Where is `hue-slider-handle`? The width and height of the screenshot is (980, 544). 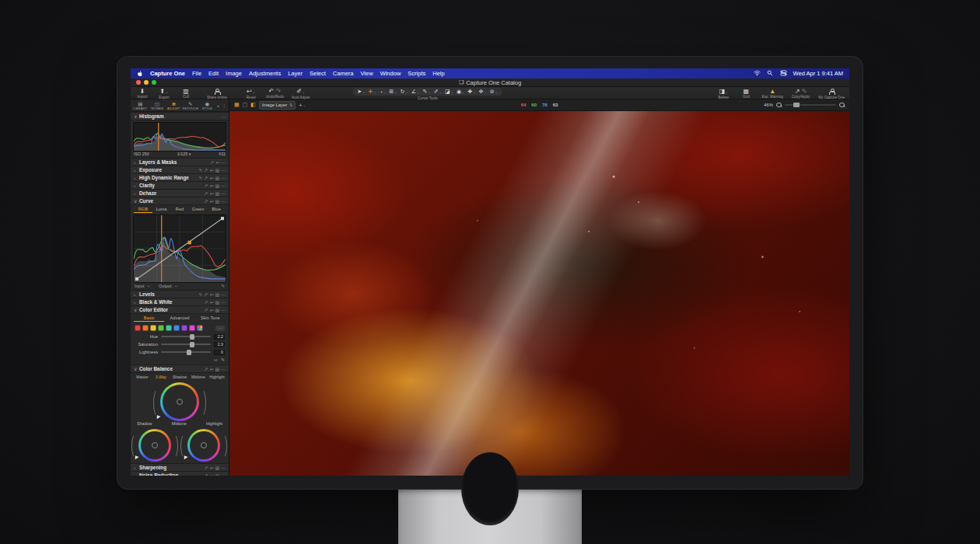
hue-slider-handle is located at coordinates (192, 337).